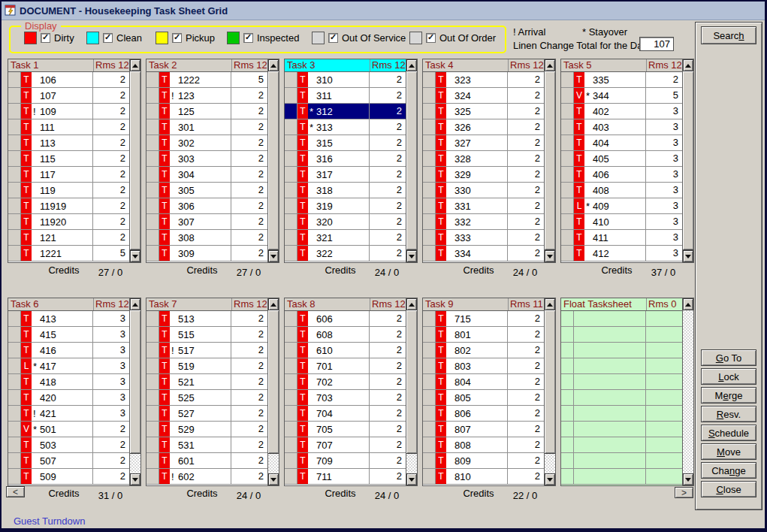 This screenshot has height=532, width=767. I want to click on room-row: T5032, so click(69, 445).